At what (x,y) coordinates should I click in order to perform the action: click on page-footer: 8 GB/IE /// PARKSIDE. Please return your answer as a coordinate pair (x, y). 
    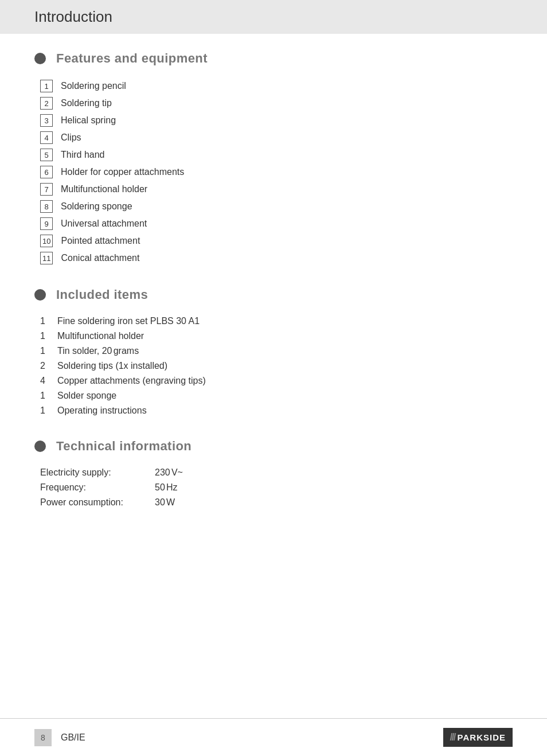
    Looking at the image, I should click on (274, 737).